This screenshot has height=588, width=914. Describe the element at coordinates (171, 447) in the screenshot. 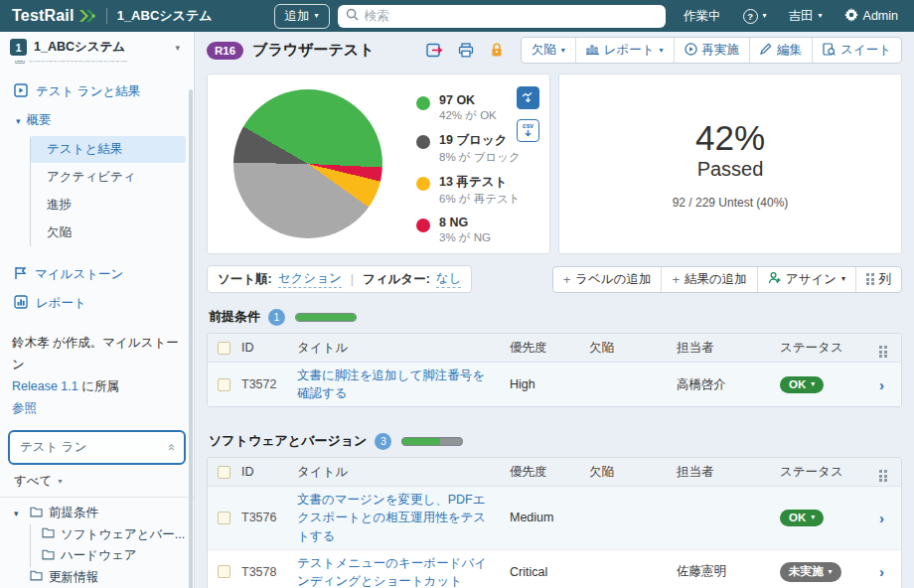

I see `collapse-icon: »` at that location.